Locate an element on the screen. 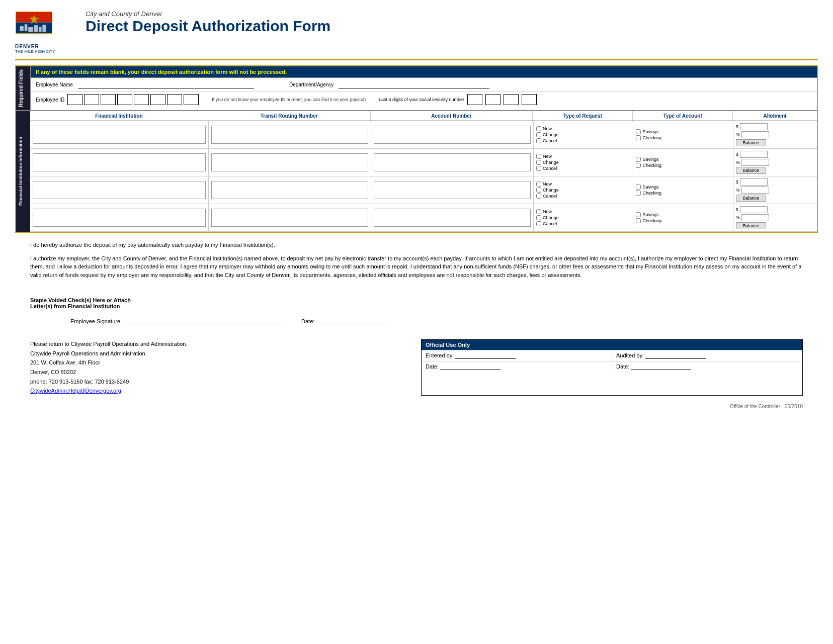 This screenshot has height=644, width=833. employee-name-input is located at coordinates (166, 84).